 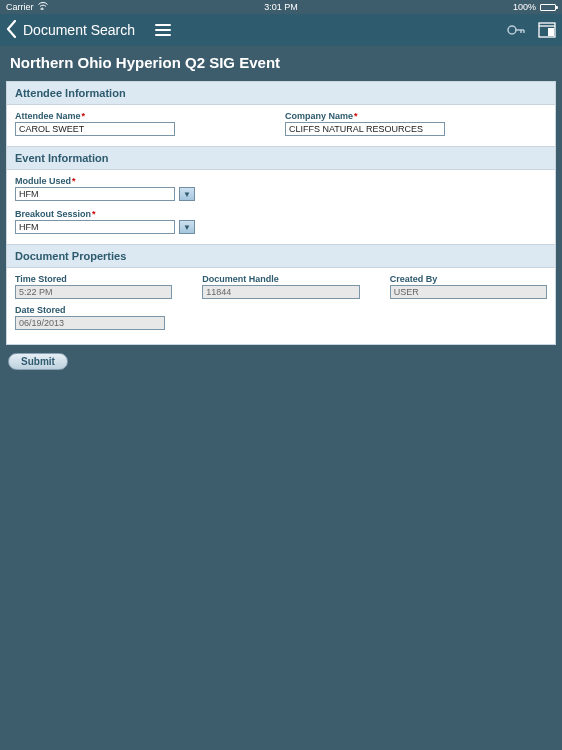 What do you see at coordinates (94, 286) in the screenshot?
I see `field-time-stored: Time Stored` at bounding box center [94, 286].